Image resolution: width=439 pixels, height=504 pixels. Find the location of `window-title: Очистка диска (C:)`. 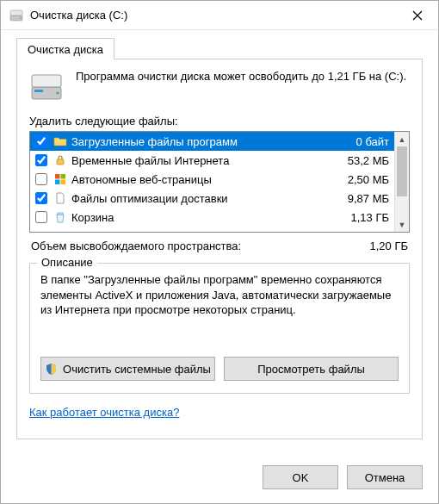

window-title: Очистка диска (C:) is located at coordinates (214, 16).